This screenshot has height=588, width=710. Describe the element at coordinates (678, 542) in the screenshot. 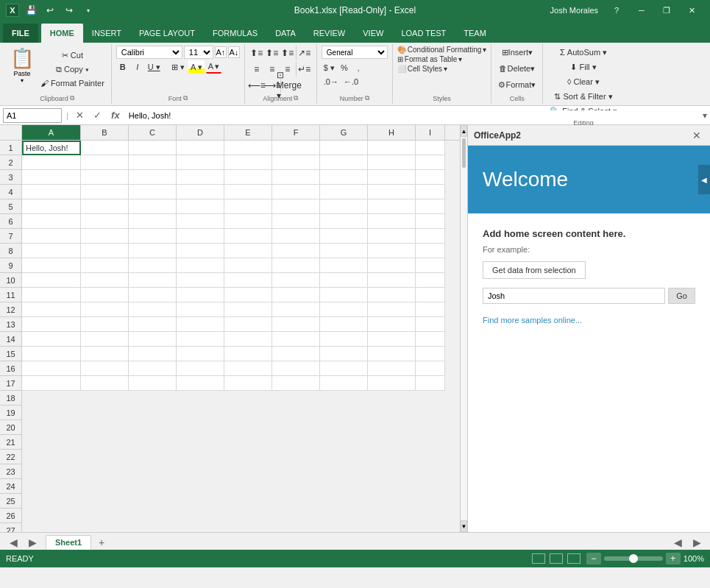

I see `tab-prev-btn: ◀` at that location.